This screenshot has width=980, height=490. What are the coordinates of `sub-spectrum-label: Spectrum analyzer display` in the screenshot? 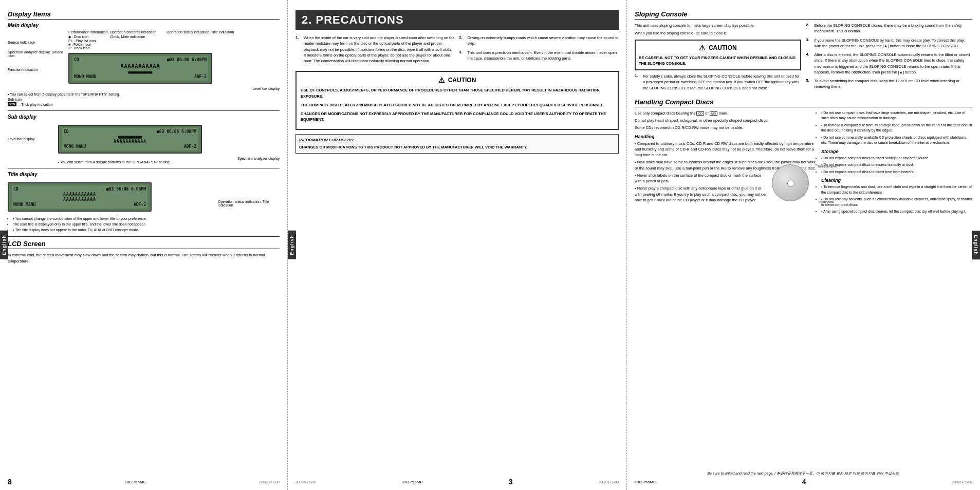 It's located at (169, 158).